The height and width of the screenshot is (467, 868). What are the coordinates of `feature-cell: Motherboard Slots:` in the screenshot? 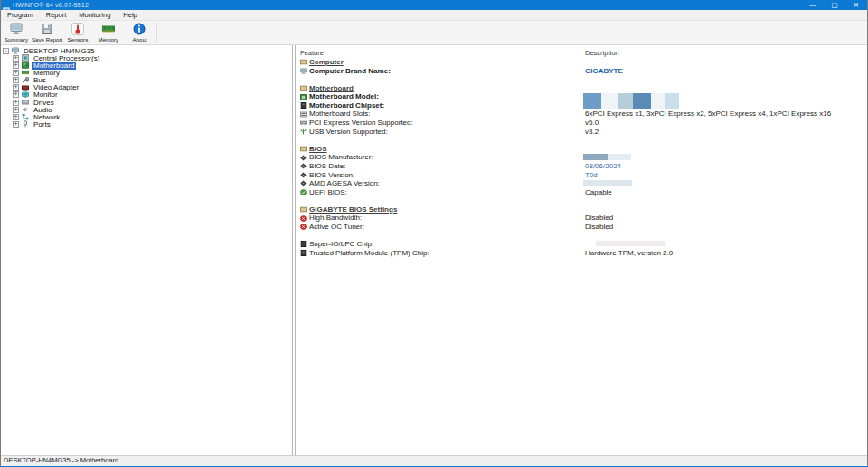 It's located at (439, 114).